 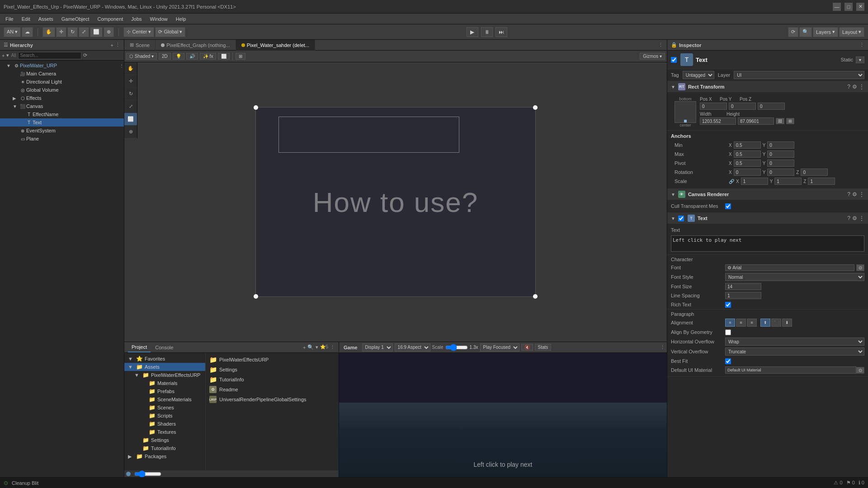 I want to click on text-component-header: ▼ T Text ? ⚙ ⋮, so click(x=768, y=218).